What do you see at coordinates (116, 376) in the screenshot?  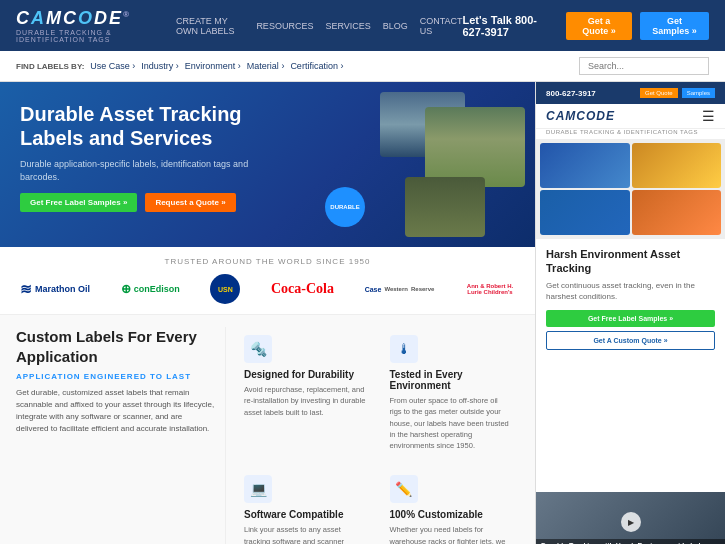 I see `feature-tag: APPLICATION ENGINEERED TO LAST` at bounding box center [116, 376].